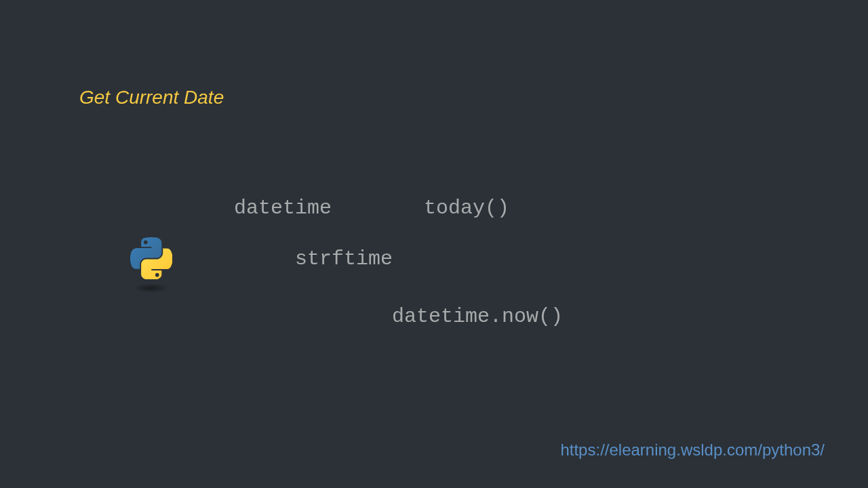 The height and width of the screenshot is (488, 868). I want to click on python-logo-icon, so click(151, 264).